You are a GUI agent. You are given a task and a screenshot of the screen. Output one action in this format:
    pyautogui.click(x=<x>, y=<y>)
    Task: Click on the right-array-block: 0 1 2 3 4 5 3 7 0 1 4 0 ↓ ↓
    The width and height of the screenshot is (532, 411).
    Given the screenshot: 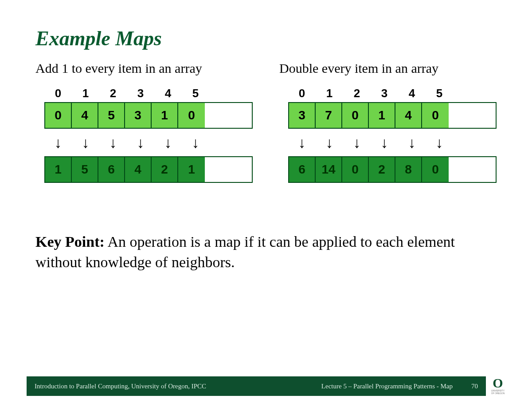 What is the action you would take?
    pyautogui.click(x=392, y=135)
    